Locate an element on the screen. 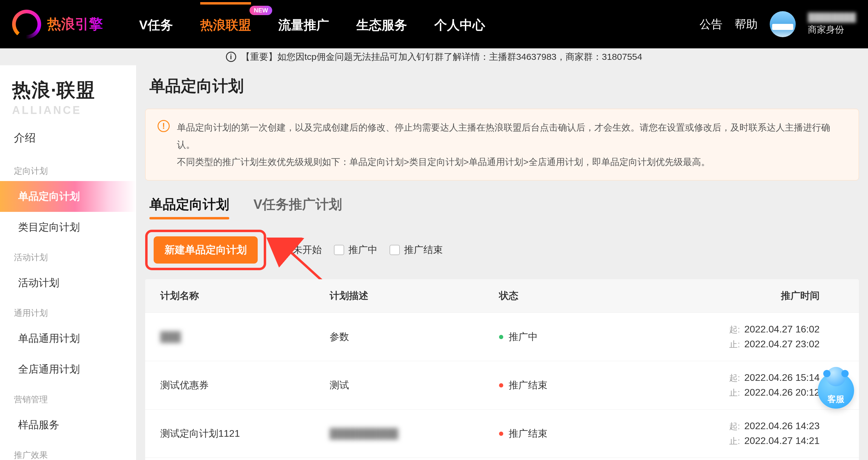 This screenshot has width=868, height=460. cell-desc: ██████████ is located at coordinates (414, 434).